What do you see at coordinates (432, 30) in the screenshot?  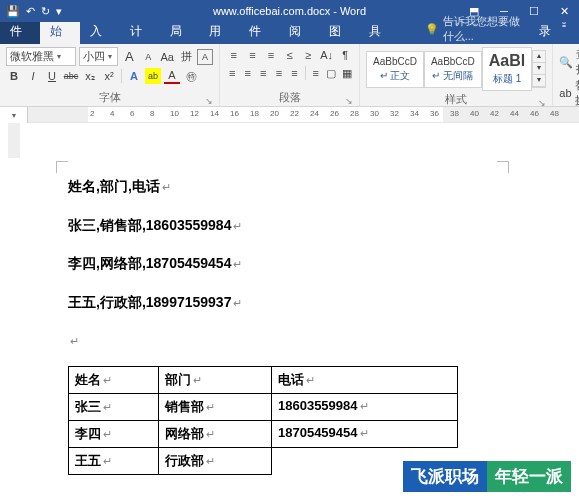 I see `bulb-icon: 💡` at bounding box center [432, 30].